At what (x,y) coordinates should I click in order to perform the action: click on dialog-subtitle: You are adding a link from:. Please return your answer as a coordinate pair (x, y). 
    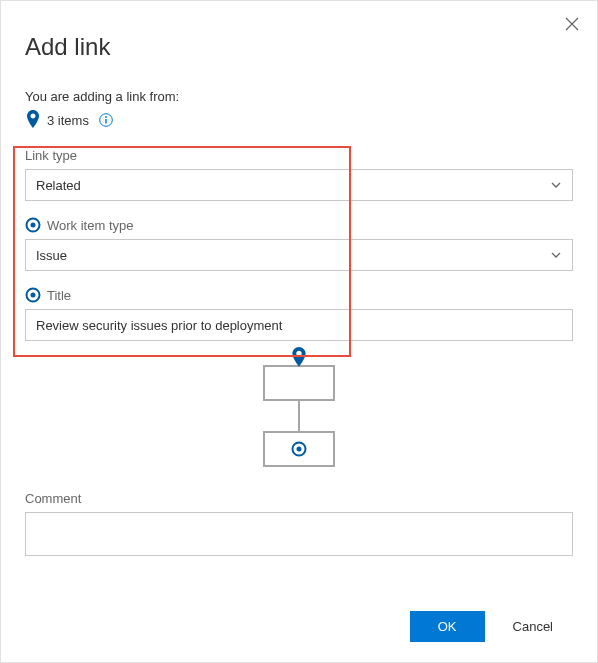
    Looking at the image, I should click on (299, 96).